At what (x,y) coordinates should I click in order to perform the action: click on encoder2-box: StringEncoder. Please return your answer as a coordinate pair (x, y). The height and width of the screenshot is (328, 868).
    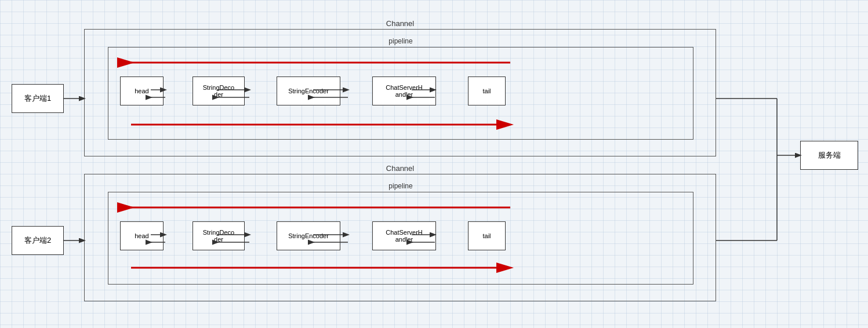
    Looking at the image, I should click on (308, 236).